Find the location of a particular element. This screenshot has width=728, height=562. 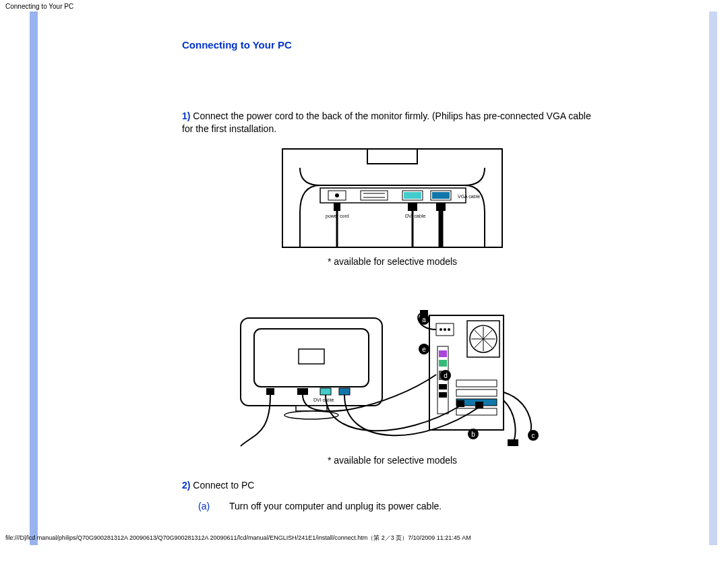

power-cord-label: power cord is located at coordinates (337, 216).